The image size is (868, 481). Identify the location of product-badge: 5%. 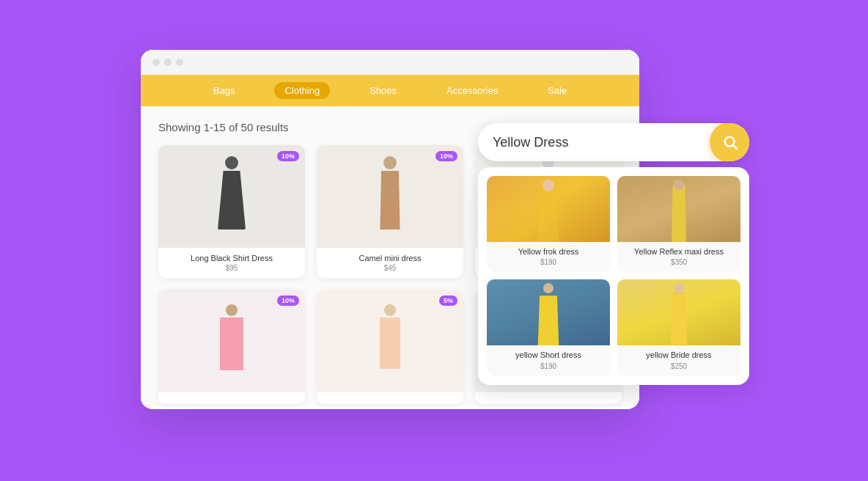
(449, 301).